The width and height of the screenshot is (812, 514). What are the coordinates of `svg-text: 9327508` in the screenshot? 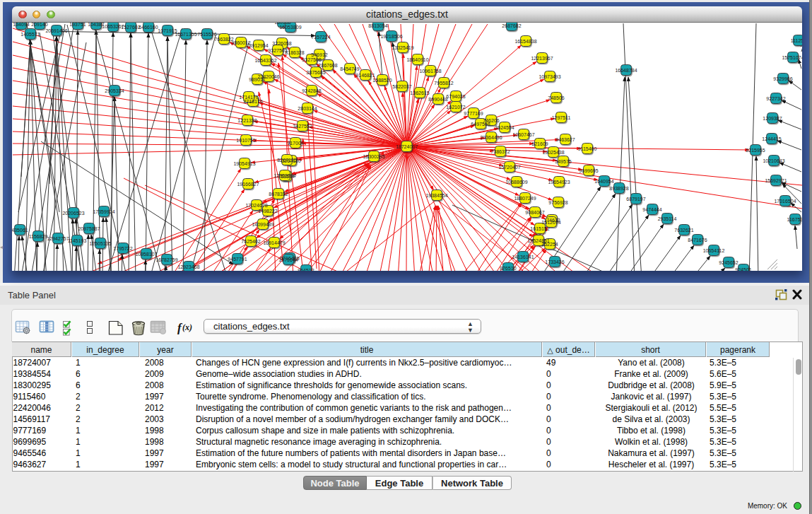 It's located at (311, 59).